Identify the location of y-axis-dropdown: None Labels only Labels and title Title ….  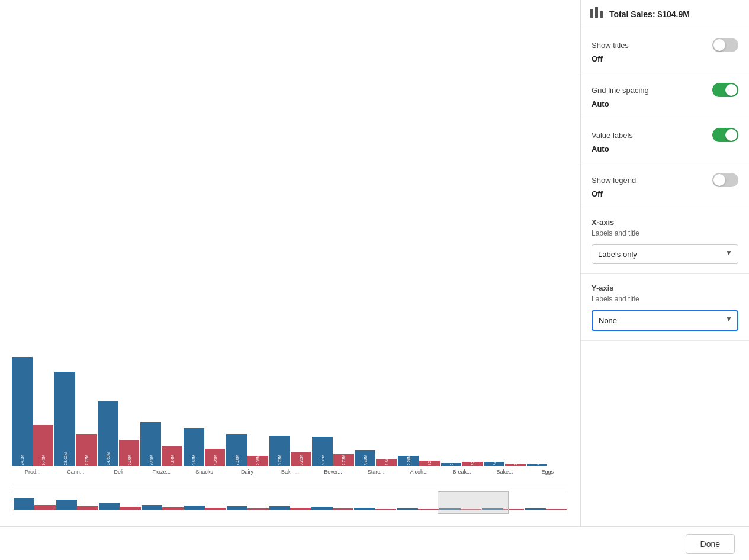
(665, 321).